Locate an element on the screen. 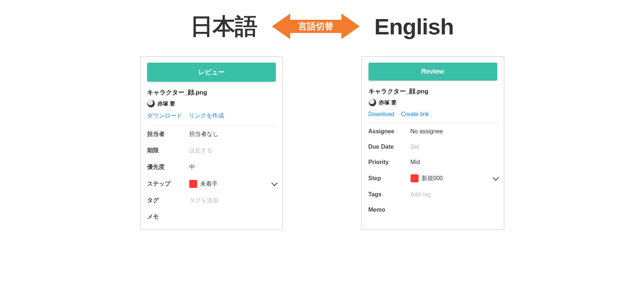  assignee-row: 担当者 担当者なし is located at coordinates (211, 134).